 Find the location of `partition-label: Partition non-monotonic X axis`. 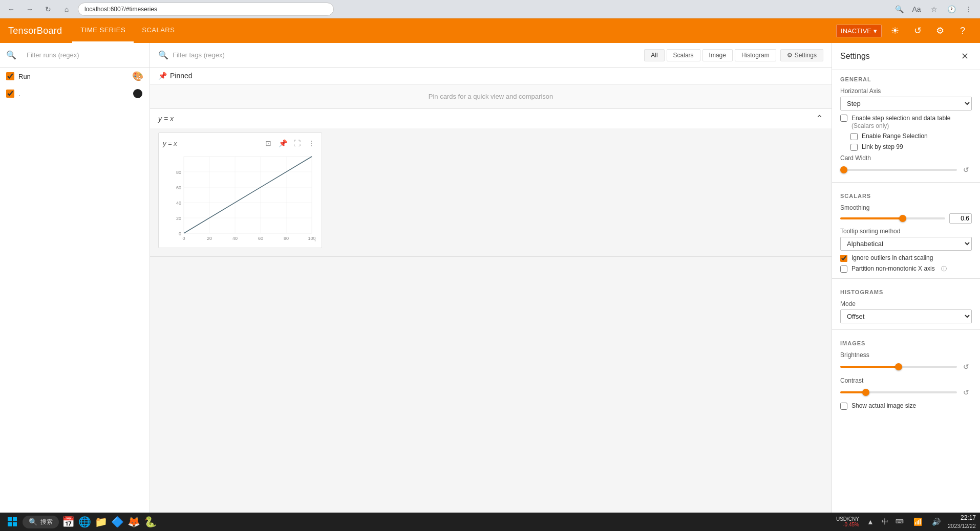

partition-label: Partition non-monotonic X axis is located at coordinates (893, 269).